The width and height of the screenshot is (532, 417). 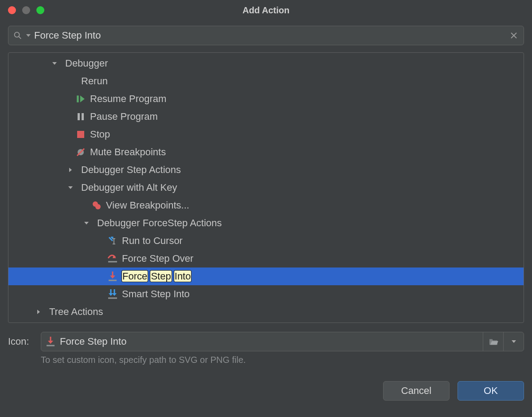 What do you see at coordinates (97, 205) in the screenshot?
I see `view-bp-icon` at bounding box center [97, 205].